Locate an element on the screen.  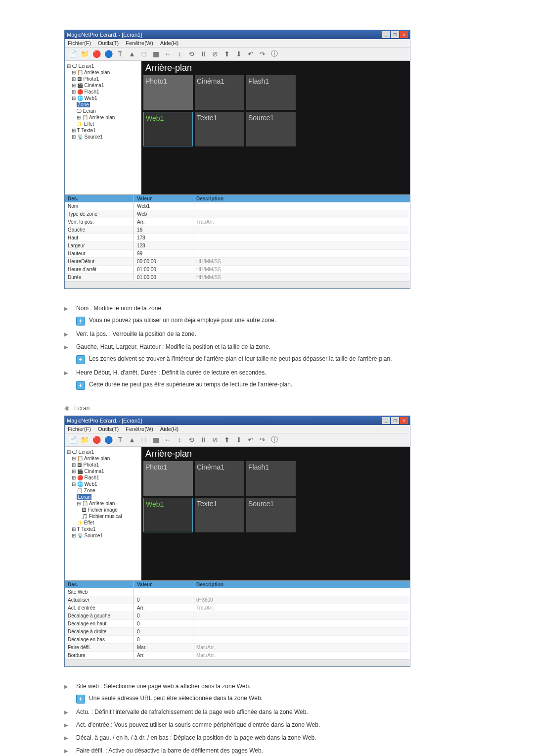
property-row: BordureArr.Mar./Arr. is located at coordinates (237, 656).